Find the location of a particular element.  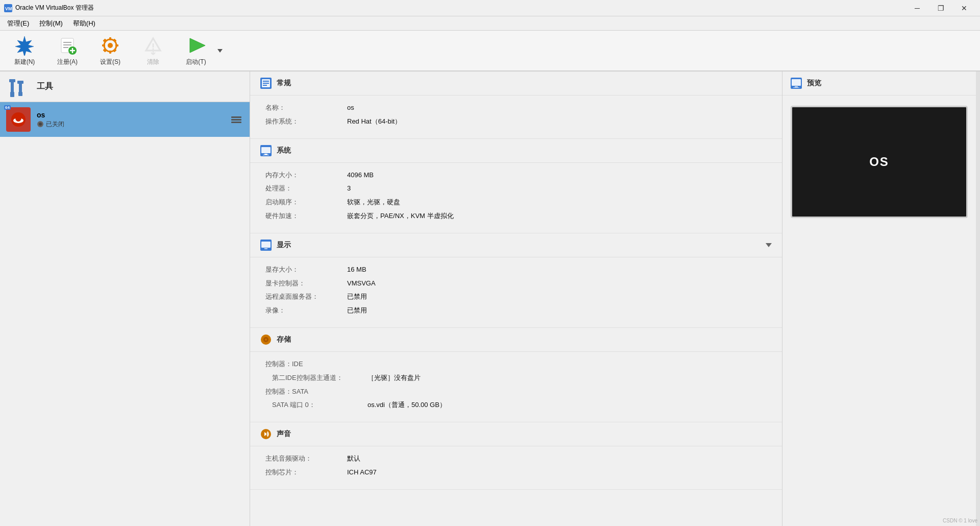

display-collapse-icon is located at coordinates (769, 245).